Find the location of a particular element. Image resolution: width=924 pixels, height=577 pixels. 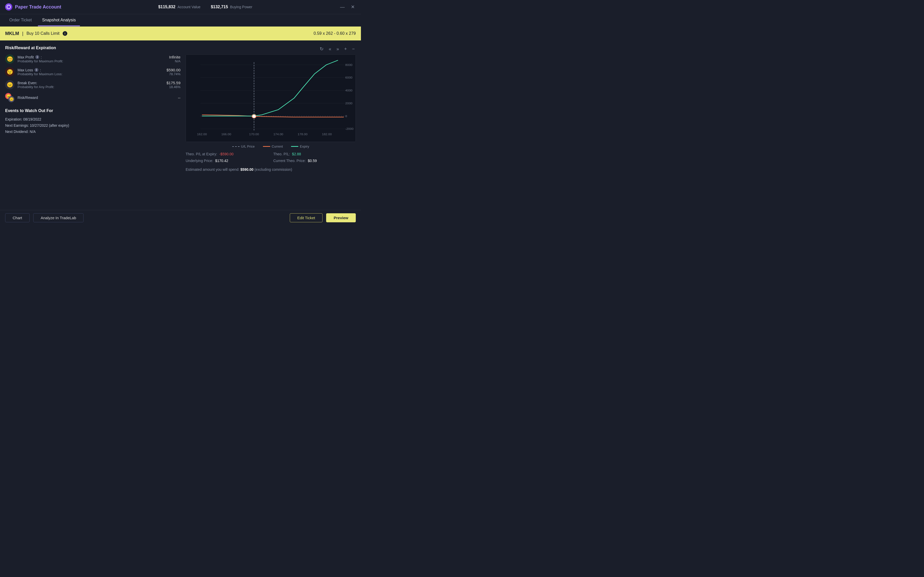

footer-right-buttons: Edit Ticket Preview is located at coordinates (323, 218).